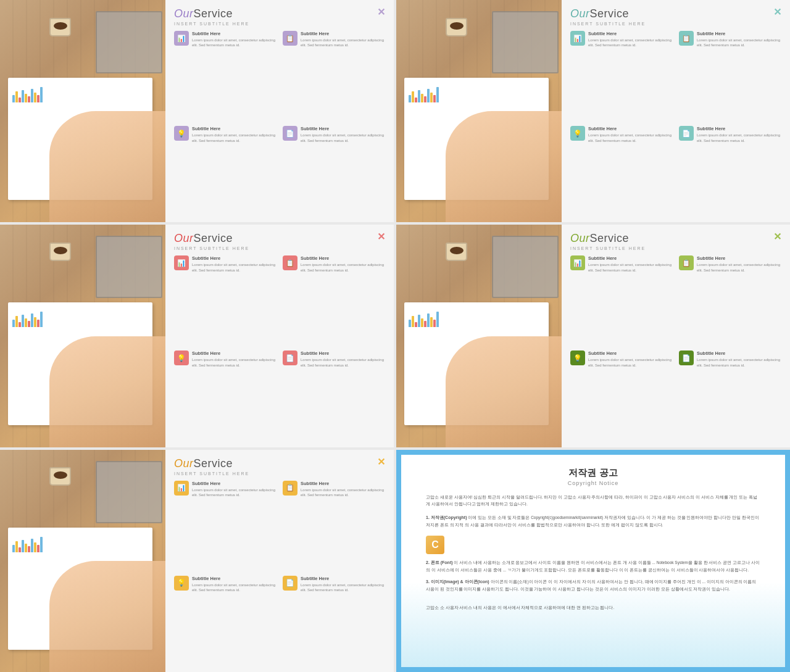 Image resolution: width=790 pixels, height=672 pixels. Describe the element at coordinates (343, 359) in the screenshot. I see `item-text-3-4: Subtitle Here Lorem ipsum dolor sit amet…` at that location.